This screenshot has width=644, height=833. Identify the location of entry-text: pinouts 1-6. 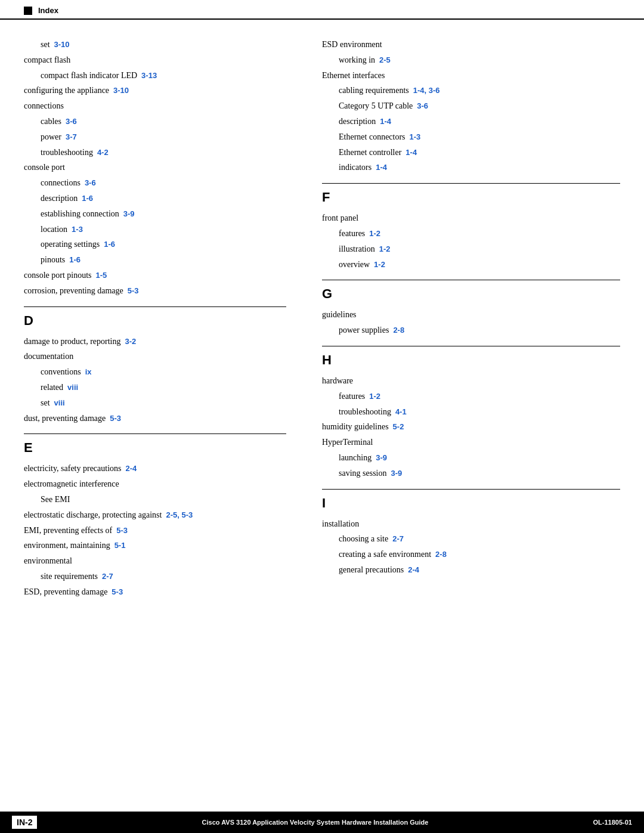
(155, 260).